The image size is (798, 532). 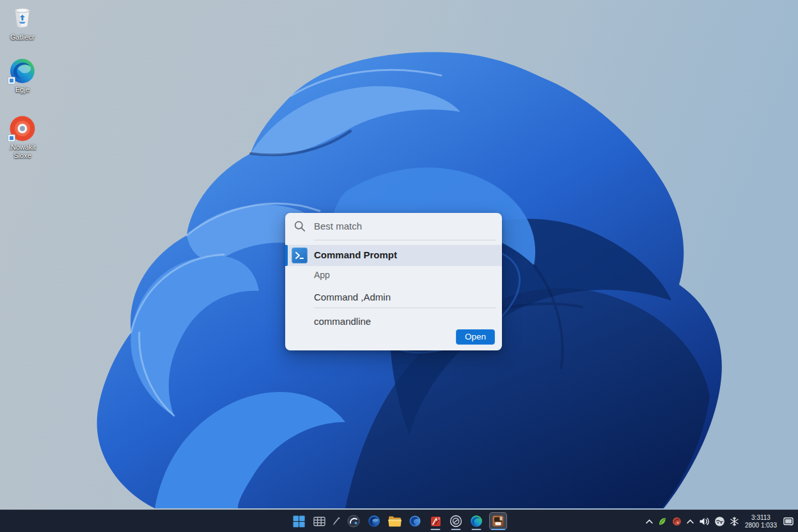 I want to click on clock: 3:3113 2800 1:033, so click(x=761, y=521).